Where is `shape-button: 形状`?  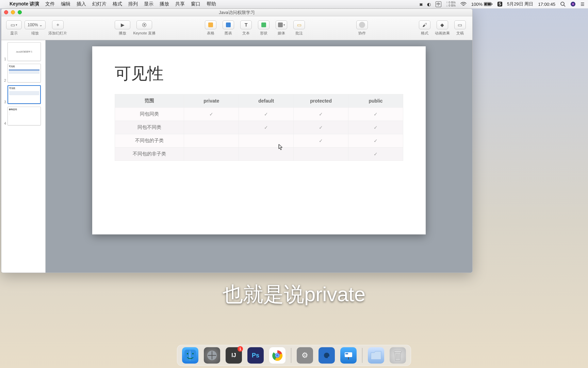
shape-button: 形状 is located at coordinates (264, 28).